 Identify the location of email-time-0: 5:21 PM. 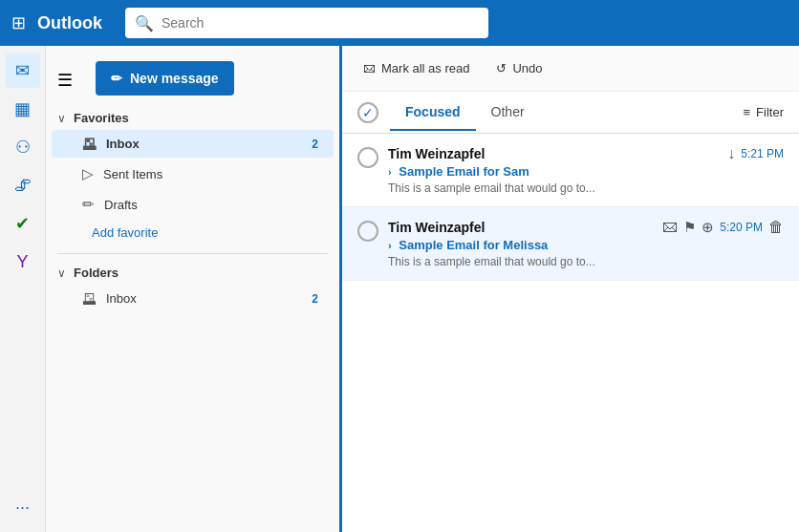
(763, 154).